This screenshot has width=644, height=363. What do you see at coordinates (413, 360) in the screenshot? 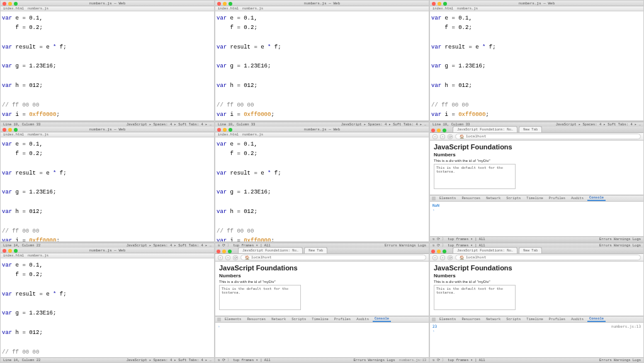
I see `source-link: numbers.js:13` at bounding box center [413, 360].